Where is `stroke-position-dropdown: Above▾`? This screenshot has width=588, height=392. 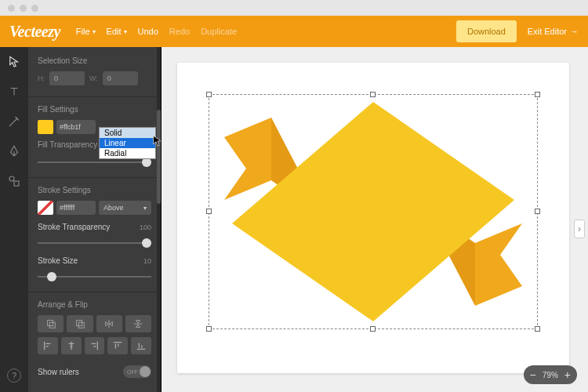
stroke-position-dropdown: Above▾ is located at coordinates (125, 208).